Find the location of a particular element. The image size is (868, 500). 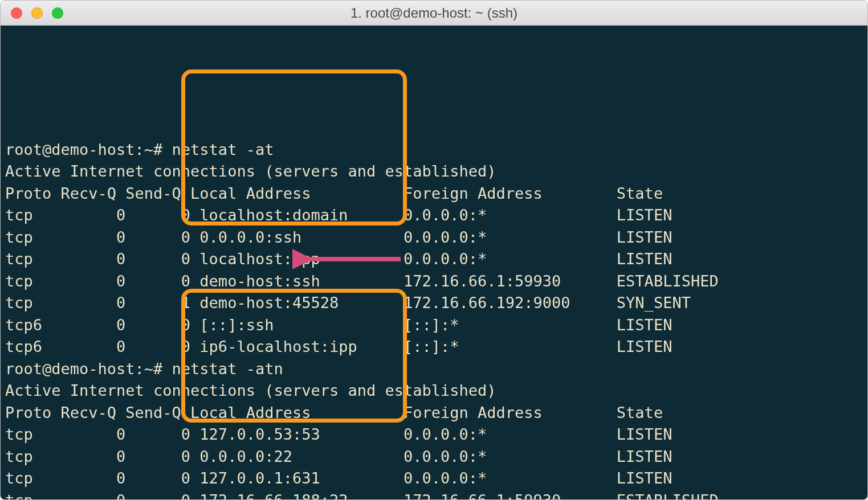

terminal-line: tcp6 0 0 [::]:ssh [::]:* LISTEN is located at coordinates (434, 326).